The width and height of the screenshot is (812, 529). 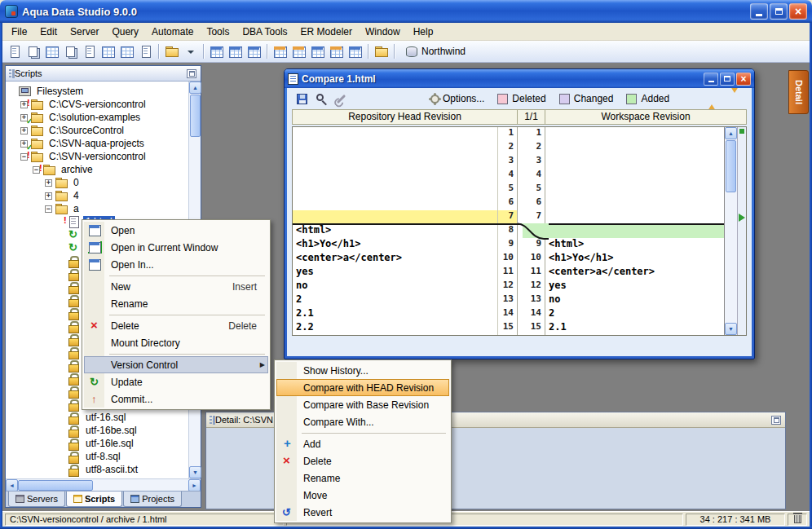 I want to click on menu-item-move: Move, so click(x=363, y=496).